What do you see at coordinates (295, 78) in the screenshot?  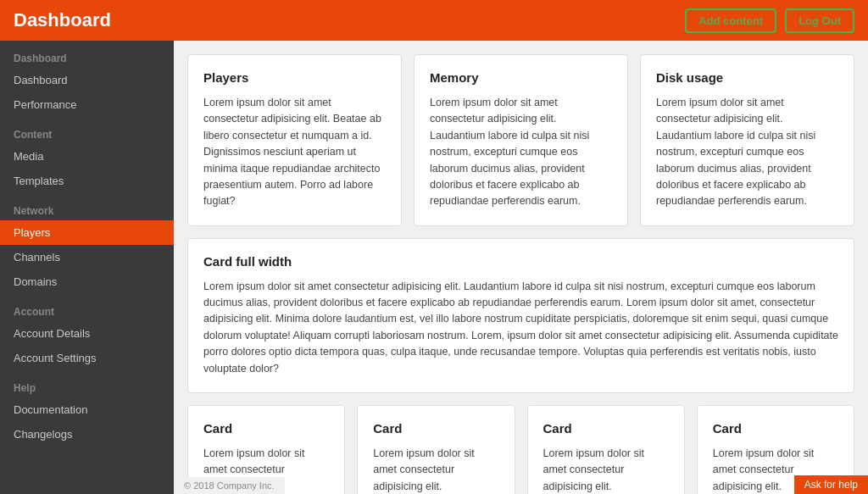 I see `players-card-title: Players` at bounding box center [295, 78].